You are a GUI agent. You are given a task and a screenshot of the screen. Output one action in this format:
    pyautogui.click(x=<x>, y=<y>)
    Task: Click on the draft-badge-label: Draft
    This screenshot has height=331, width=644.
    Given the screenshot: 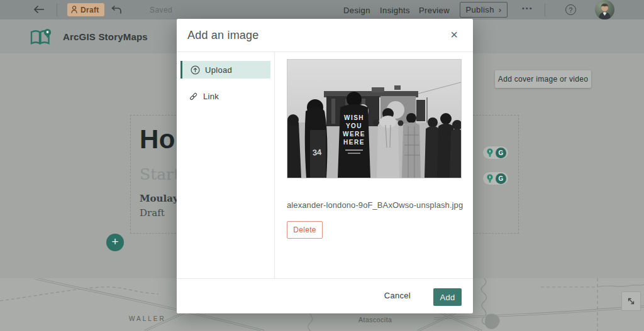 What is the action you would take?
    pyautogui.click(x=90, y=10)
    